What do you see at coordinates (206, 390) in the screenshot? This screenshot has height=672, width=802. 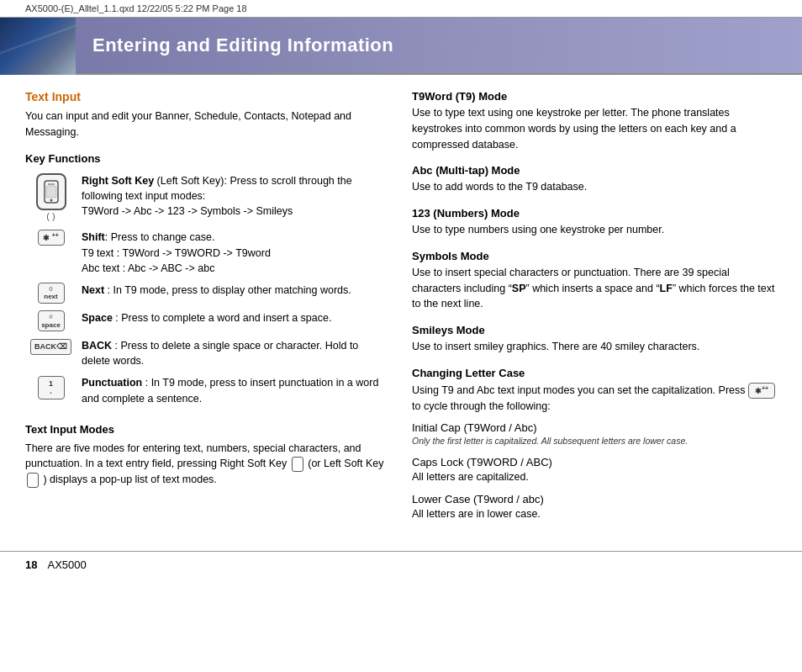 I see `table-row: 1 . Punctuation : In T9 mode, press to i…` at bounding box center [206, 390].